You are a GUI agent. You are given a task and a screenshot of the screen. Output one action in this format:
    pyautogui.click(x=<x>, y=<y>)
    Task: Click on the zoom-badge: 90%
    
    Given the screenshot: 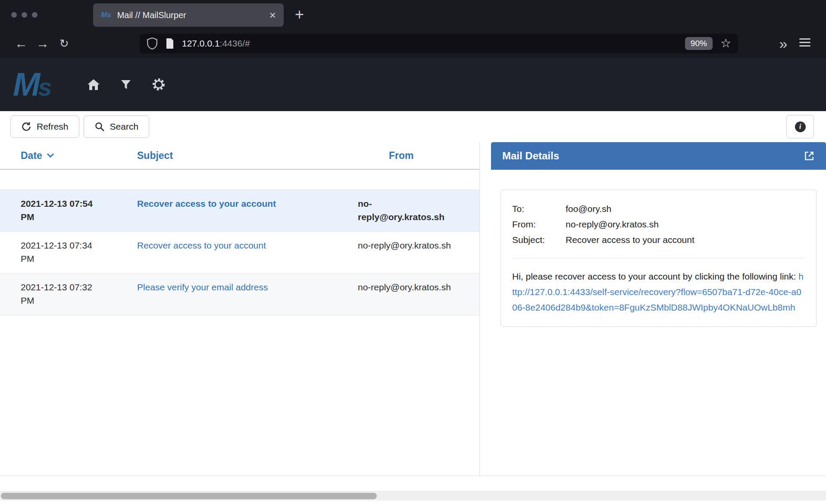 What is the action you would take?
    pyautogui.click(x=699, y=44)
    